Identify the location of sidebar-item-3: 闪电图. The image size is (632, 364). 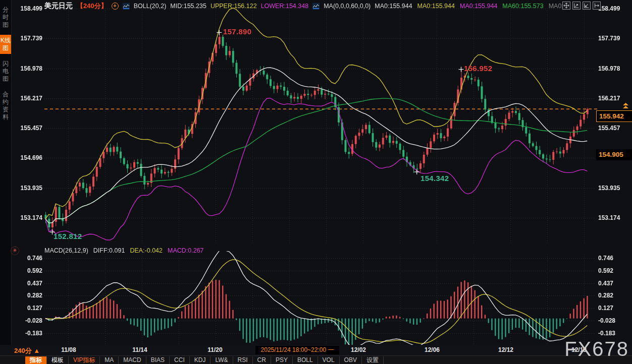
(6, 72).